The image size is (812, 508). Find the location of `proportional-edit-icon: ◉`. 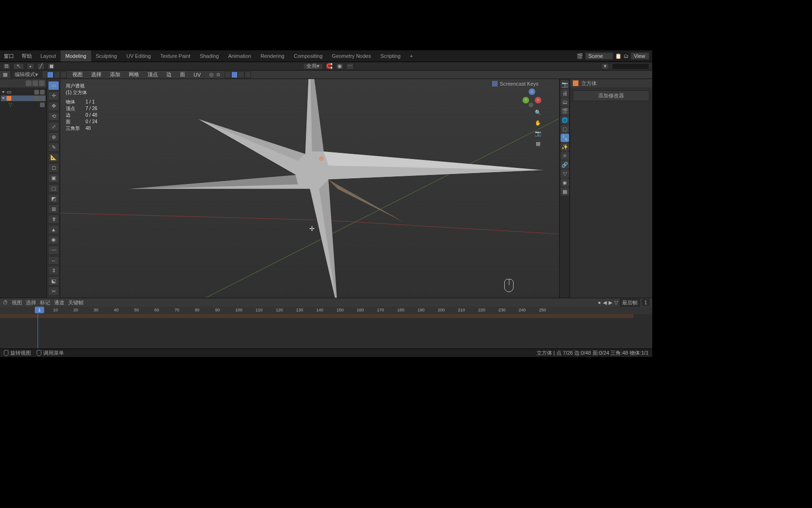

proportional-edit-icon: ◉ is located at coordinates (340, 66).